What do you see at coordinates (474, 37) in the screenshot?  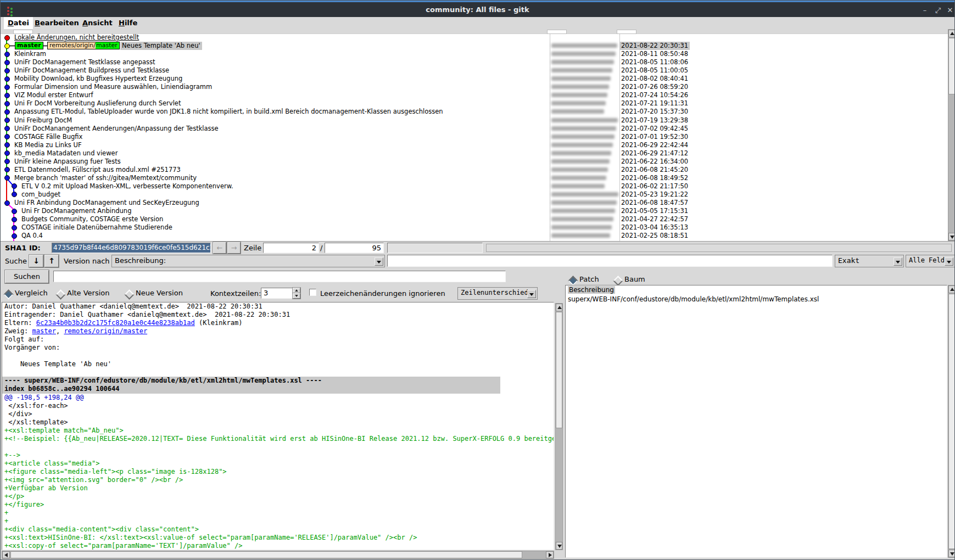 I see `commit-row: Lokale Änderungen, nicht bereitgestellt` at bounding box center [474, 37].